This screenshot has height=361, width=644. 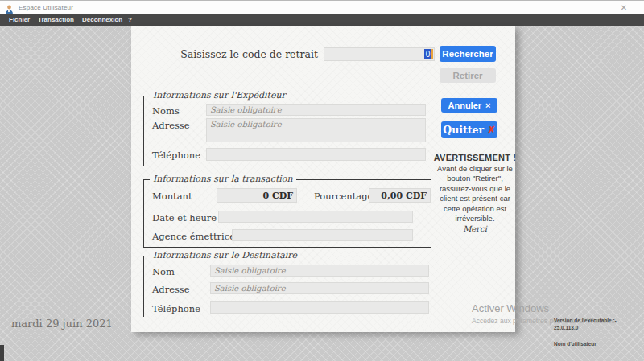 What do you see at coordinates (176, 155) in the screenshot?
I see `sender-telephone-label: Téléphone` at bounding box center [176, 155].